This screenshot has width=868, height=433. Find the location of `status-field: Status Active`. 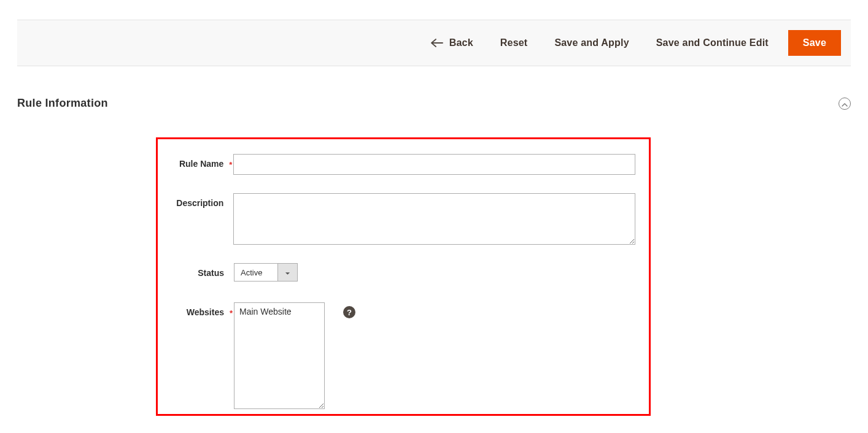

status-field: Status Active is located at coordinates (403, 272).